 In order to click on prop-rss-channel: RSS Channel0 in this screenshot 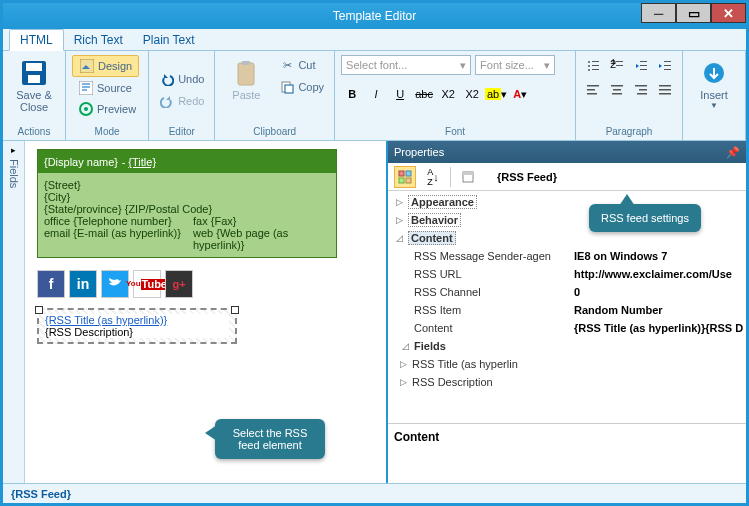, I will do `click(567, 292)`.